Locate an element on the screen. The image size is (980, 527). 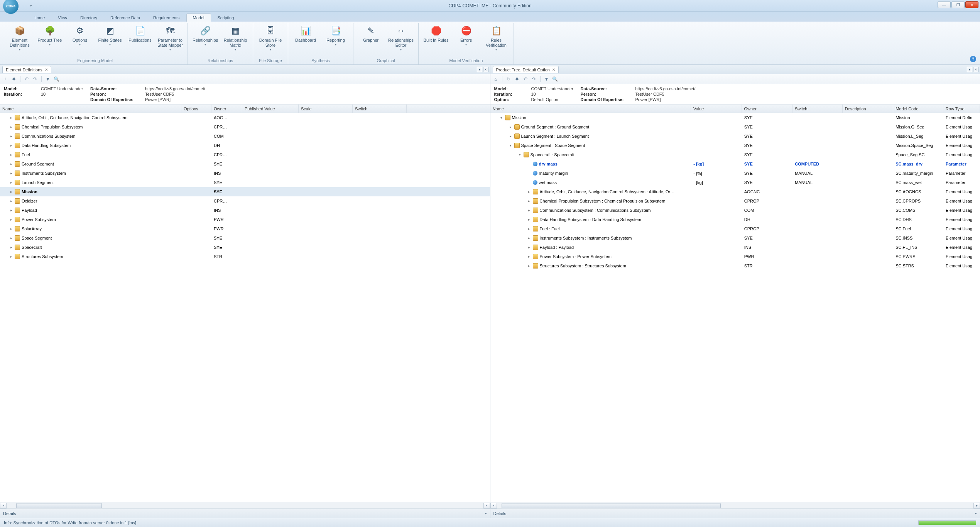
col-switch: Switch is located at coordinates (818, 109).